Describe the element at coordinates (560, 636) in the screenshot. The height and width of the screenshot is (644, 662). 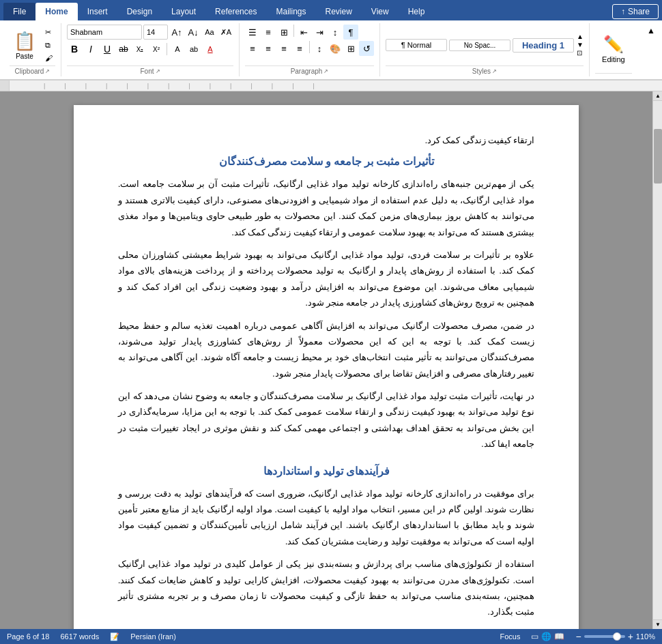
I see `read-mode-button: 📖` at that location.